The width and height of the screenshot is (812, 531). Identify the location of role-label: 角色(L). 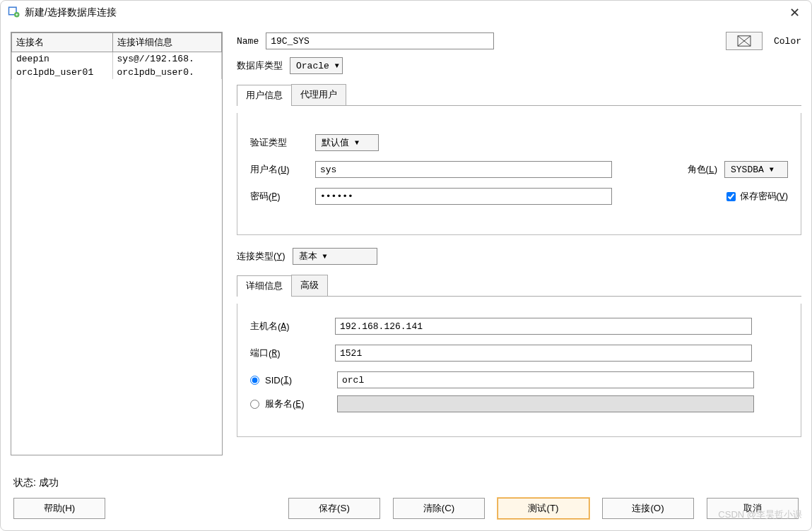
(702, 169).